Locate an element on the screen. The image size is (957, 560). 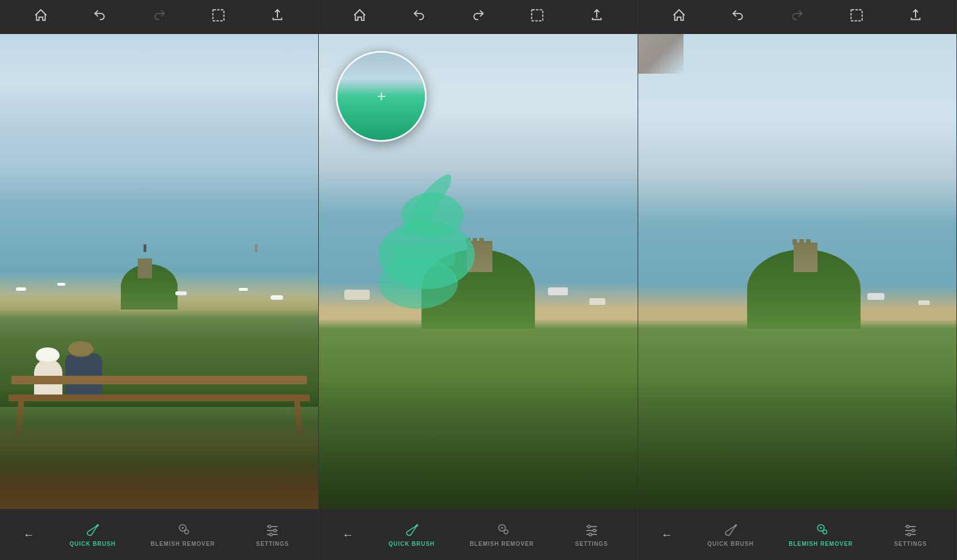
settings-tool-2: SETTINGS is located at coordinates (592, 535).